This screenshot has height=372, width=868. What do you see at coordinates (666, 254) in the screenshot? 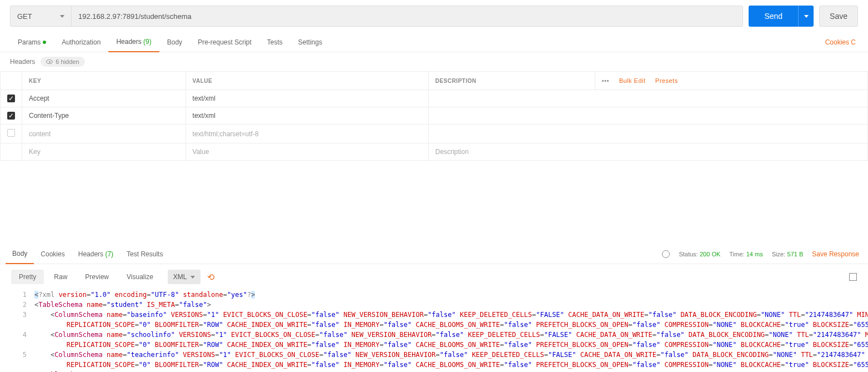
I see `globe-icon` at bounding box center [666, 254].